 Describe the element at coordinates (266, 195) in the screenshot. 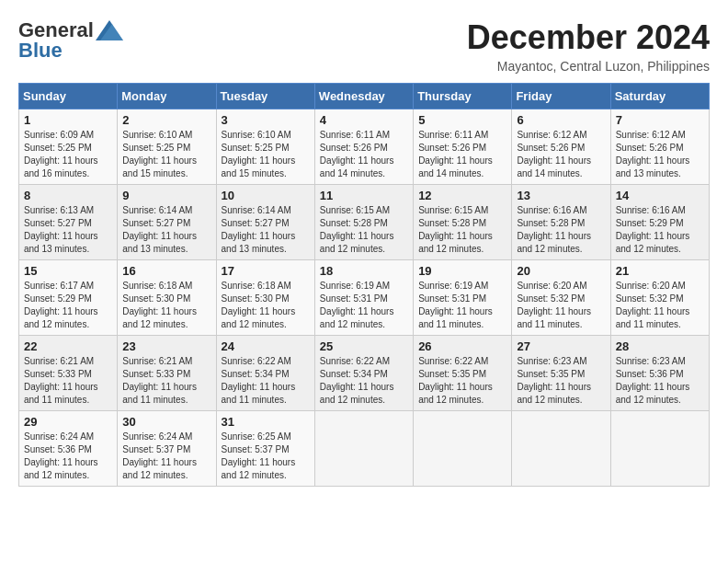

I see `day-number: 10` at that location.